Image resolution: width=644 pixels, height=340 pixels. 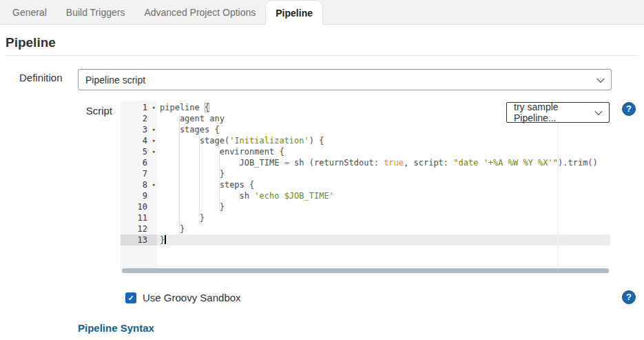 What do you see at coordinates (384, 141) in the screenshot?
I see `code-line: stage('Initialization') {` at bounding box center [384, 141].